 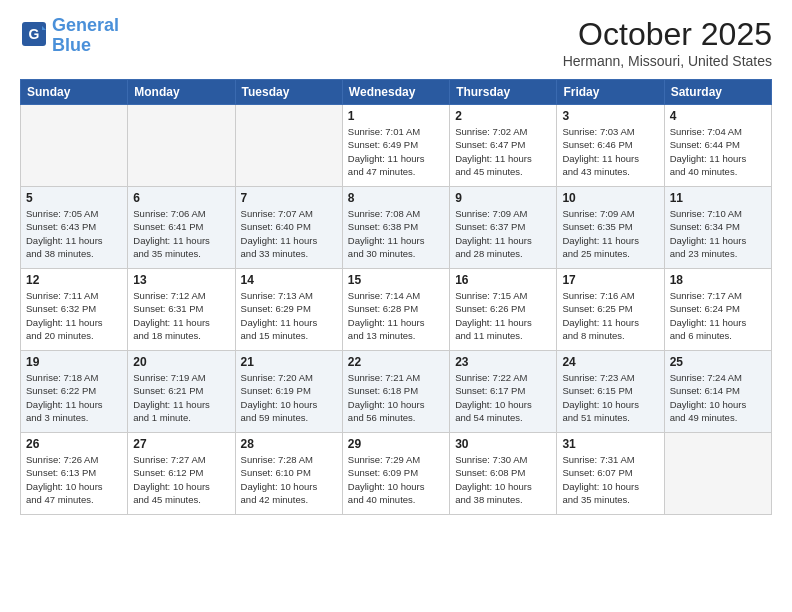 What do you see at coordinates (396, 362) in the screenshot?
I see `day-number: 22` at bounding box center [396, 362].